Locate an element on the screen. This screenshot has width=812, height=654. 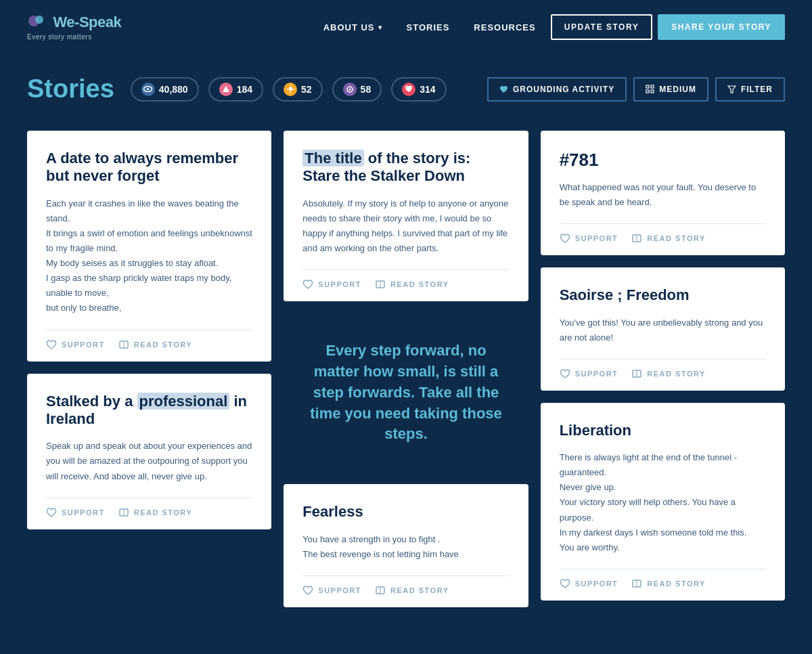
read-story-button-fearless: READ STORY is located at coordinates (412, 590).